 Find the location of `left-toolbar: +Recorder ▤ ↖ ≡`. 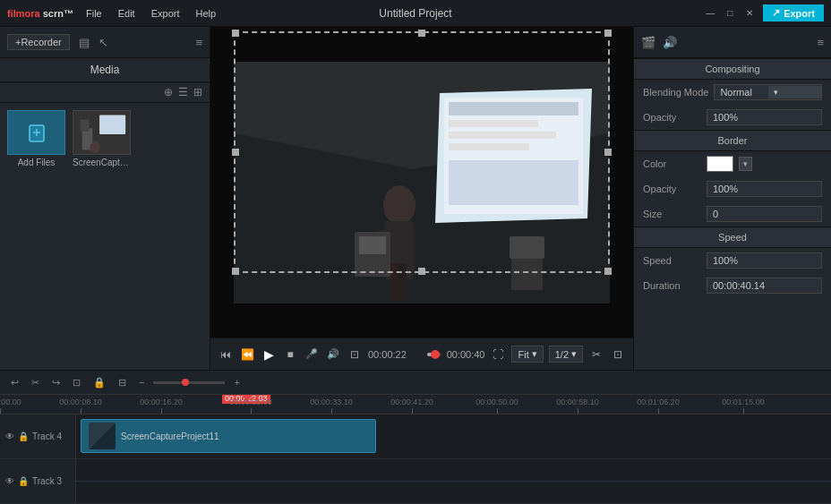

left-toolbar: +Recorder ▤ ↖ ≡ is located at coordinates (105, 43).